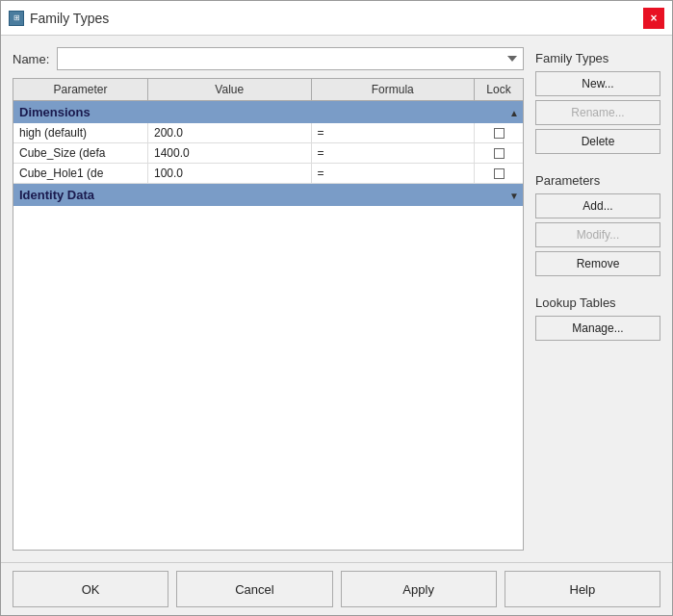 Image resolution: width=673 pixels, height=616 pixels. I want to click on table-row: Cube_Hole1 (de 100.0 =, so click(268, 173).